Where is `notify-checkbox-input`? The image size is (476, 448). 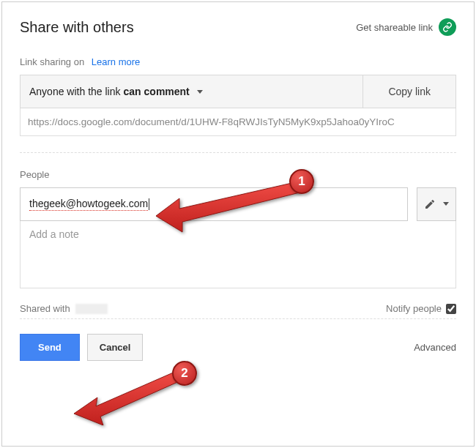 notify-checkbox-input is located at coordinates (451, 309).